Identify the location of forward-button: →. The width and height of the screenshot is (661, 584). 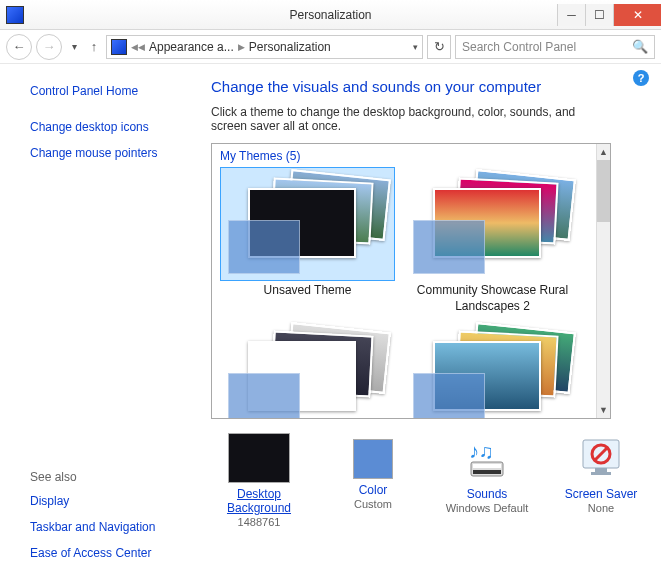
(49, 47).